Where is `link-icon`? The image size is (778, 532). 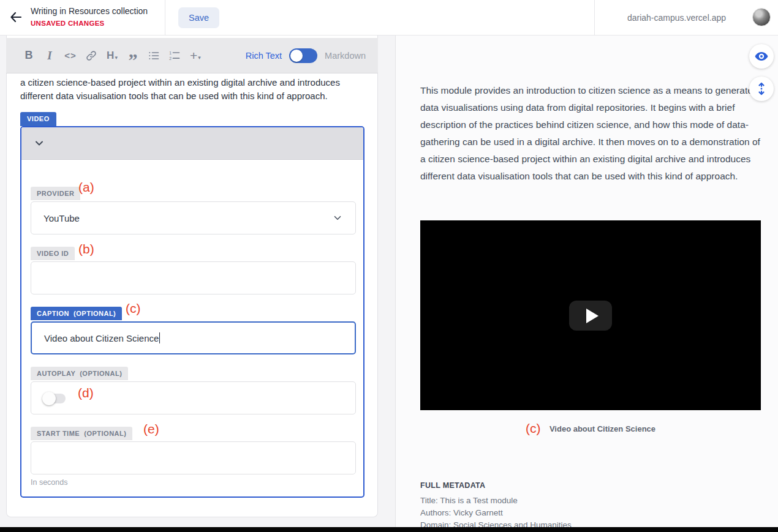 link-icon is located at coordinates (91, 56).